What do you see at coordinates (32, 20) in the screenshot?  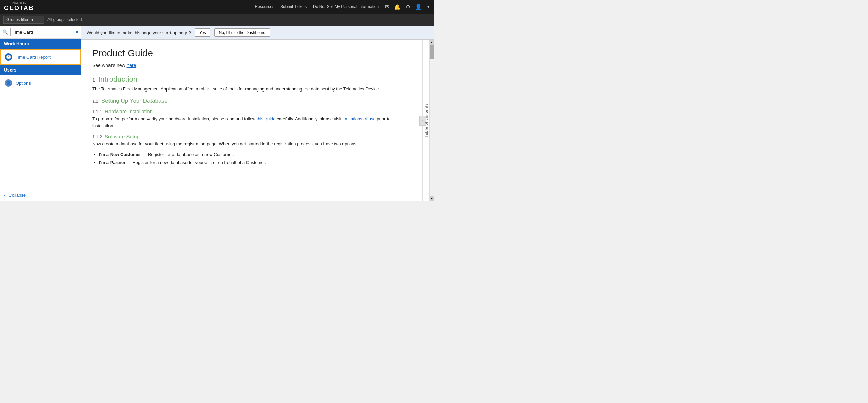 I see `groups-filter-arrow-icon: ▼` at bounding box center [32, 20].